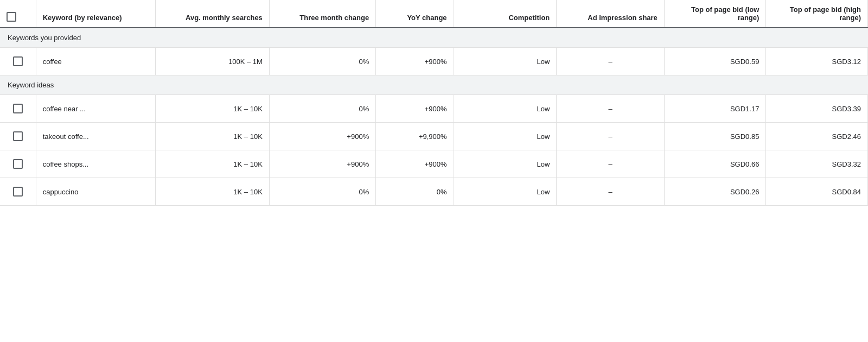  What do you see at coordinates (95, 137) in the screenshot?
I see `row-keyword: takeout coffe...` at bounding box center [95, 137].